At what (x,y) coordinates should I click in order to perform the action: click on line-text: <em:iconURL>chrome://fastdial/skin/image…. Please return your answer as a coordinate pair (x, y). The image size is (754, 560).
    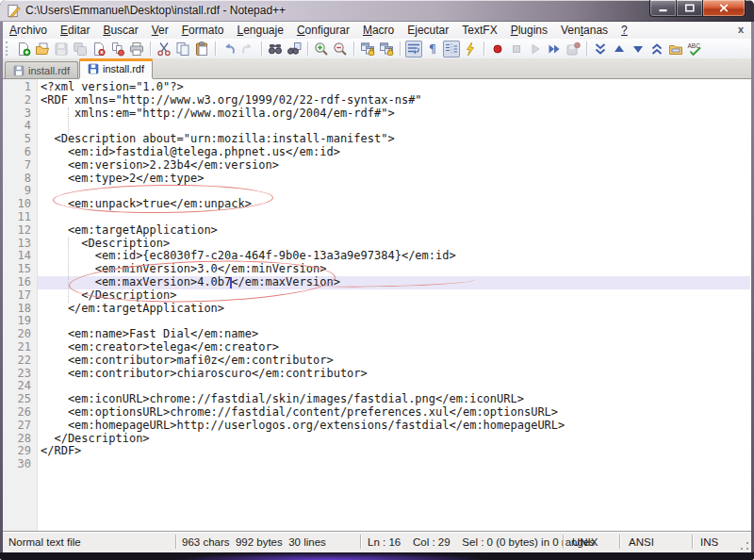
    Looking at the image, I should click on (281, 400).